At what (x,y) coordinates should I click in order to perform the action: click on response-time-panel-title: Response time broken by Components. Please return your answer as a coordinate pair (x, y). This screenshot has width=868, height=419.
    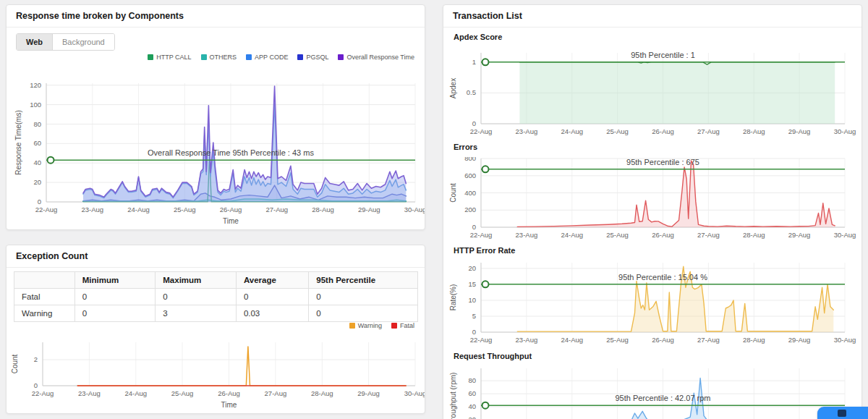
    Looking at the image, I should click on (216, 16).